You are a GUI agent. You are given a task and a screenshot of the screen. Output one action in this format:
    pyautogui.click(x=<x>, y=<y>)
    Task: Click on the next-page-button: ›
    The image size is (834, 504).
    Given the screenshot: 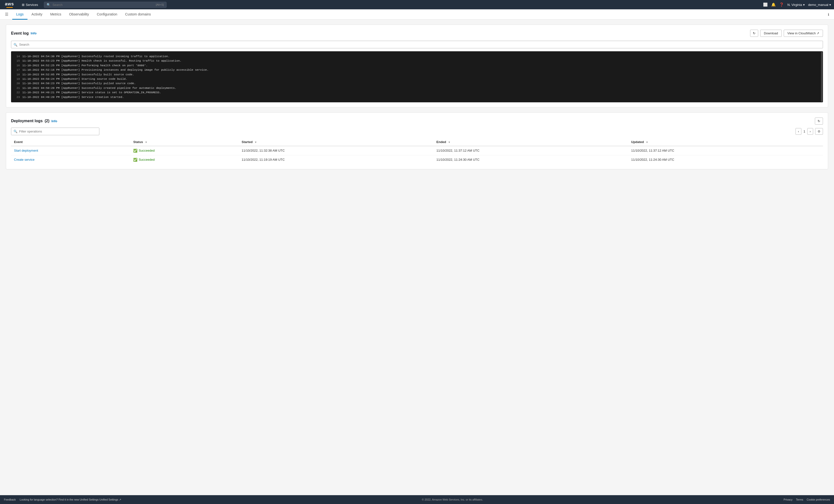 What is the action you would take?
    pyautogui.click(x=810, y=131)
    